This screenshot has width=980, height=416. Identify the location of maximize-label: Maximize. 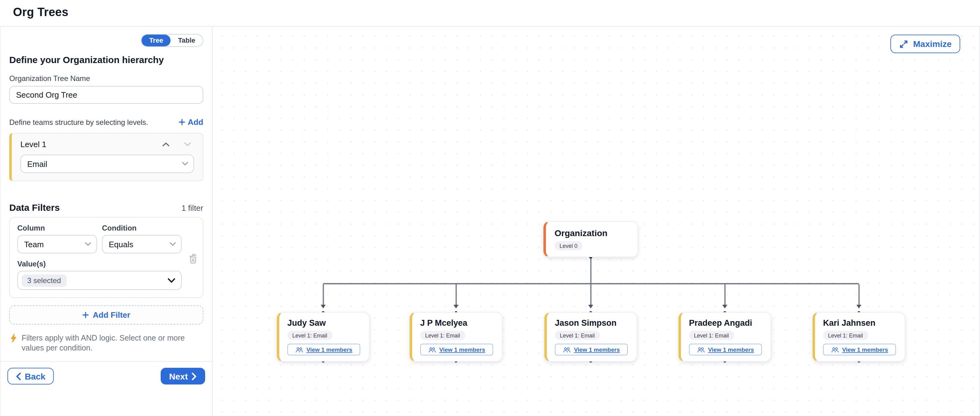
(933, 44).